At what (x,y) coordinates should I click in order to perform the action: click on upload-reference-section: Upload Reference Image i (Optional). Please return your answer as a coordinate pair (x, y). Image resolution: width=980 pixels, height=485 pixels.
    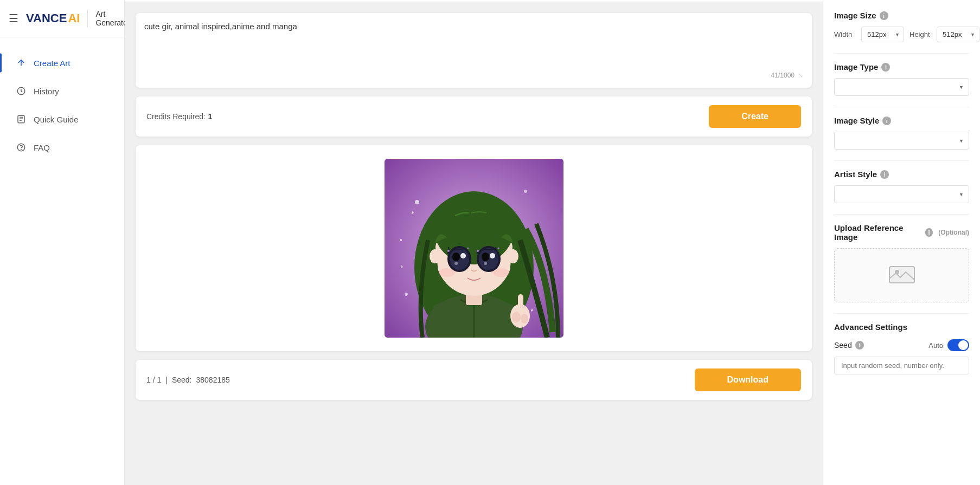
    Looking at the image, I should click on (901, 263).